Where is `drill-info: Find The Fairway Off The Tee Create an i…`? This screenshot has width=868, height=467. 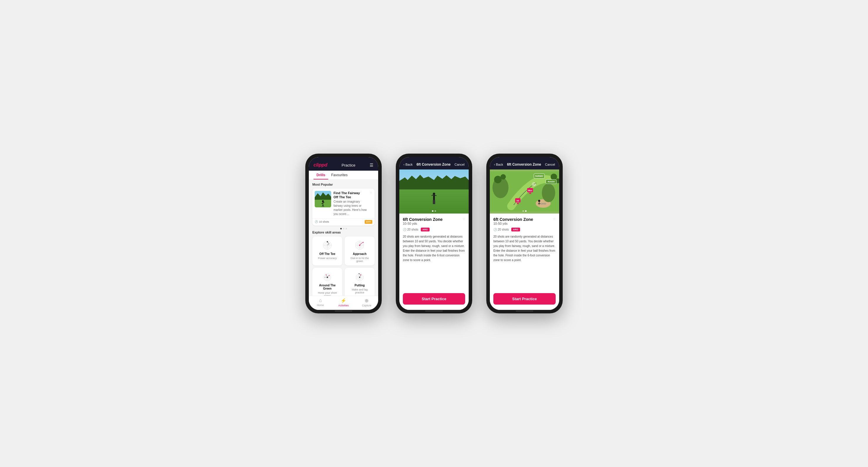 drill-info: Find The Fairway Off The Tee Create an i… is located at coordinates (350, 203).